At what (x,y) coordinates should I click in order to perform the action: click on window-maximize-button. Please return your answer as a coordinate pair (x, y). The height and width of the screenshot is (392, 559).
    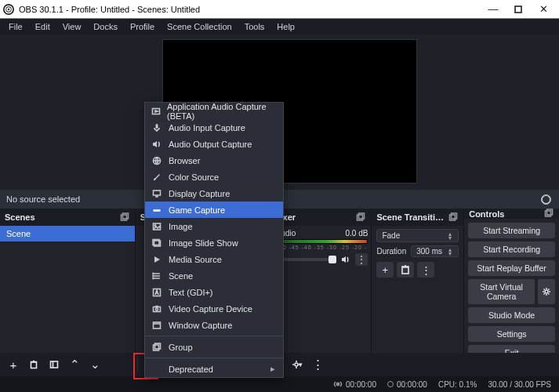
    Looking at the image, I should click on (518, 9).